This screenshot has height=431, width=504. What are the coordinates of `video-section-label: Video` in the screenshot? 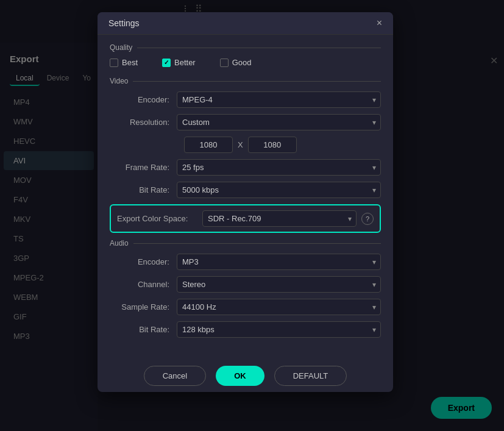 It's located at (245, 81).